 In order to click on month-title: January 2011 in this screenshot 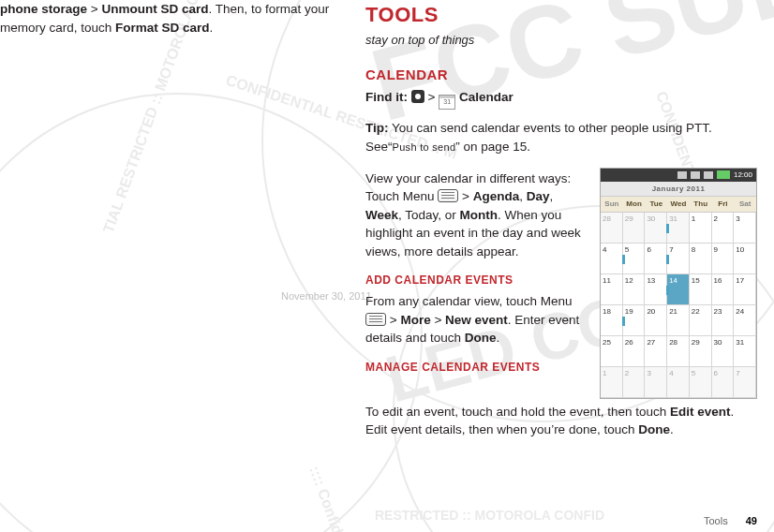, I will do `click(678, 189)`.